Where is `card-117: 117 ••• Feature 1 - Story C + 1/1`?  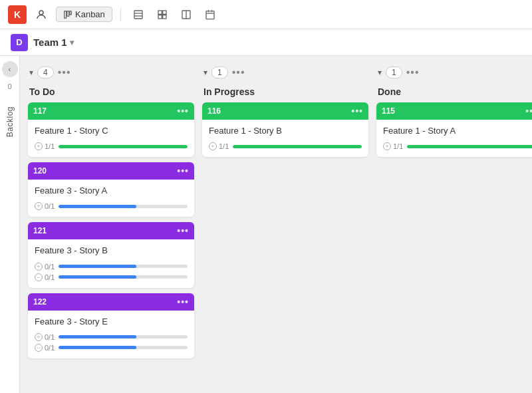 card-117: 117 ••• Feature 1 - Story C + 1/1 is located at coordinates (111, 130).